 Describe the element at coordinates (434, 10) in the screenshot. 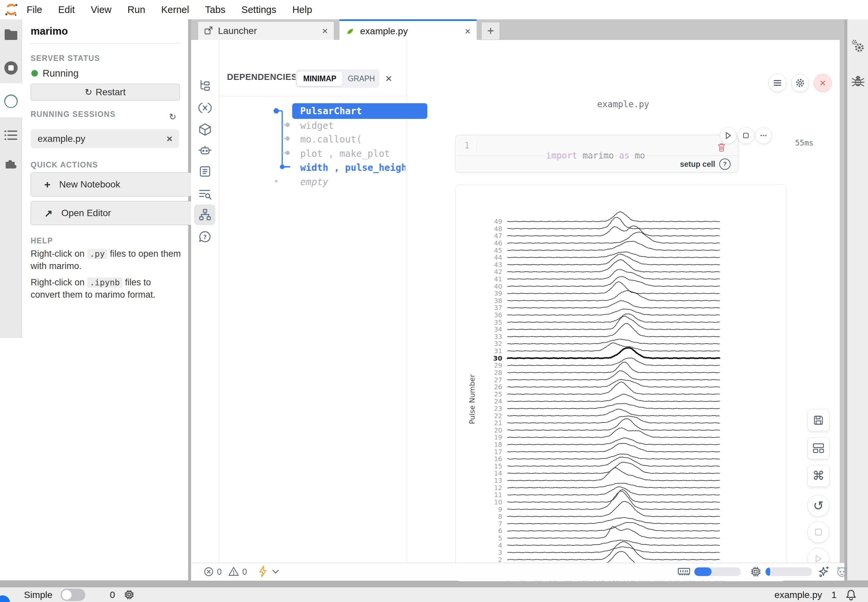

I see `app-menubar: File Edit View Run Kernel Tabs Settings …` at that location.